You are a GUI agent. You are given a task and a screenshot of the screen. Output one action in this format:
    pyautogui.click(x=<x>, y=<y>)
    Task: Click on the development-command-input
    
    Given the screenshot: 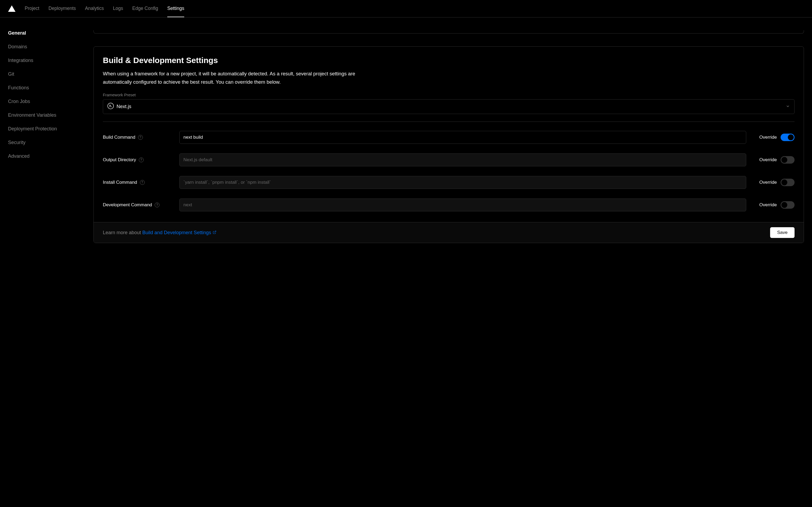 What is the action you would take?
    pyautogui.click(x=463, y=205)
    